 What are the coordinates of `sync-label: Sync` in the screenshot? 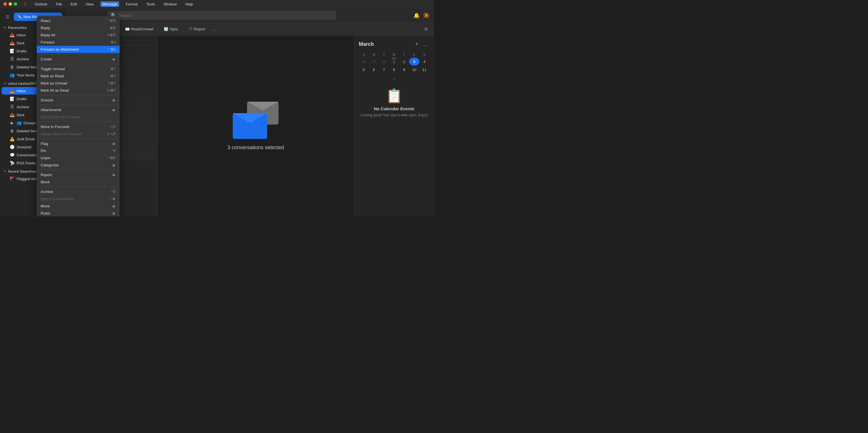 It's located at (174, 29).